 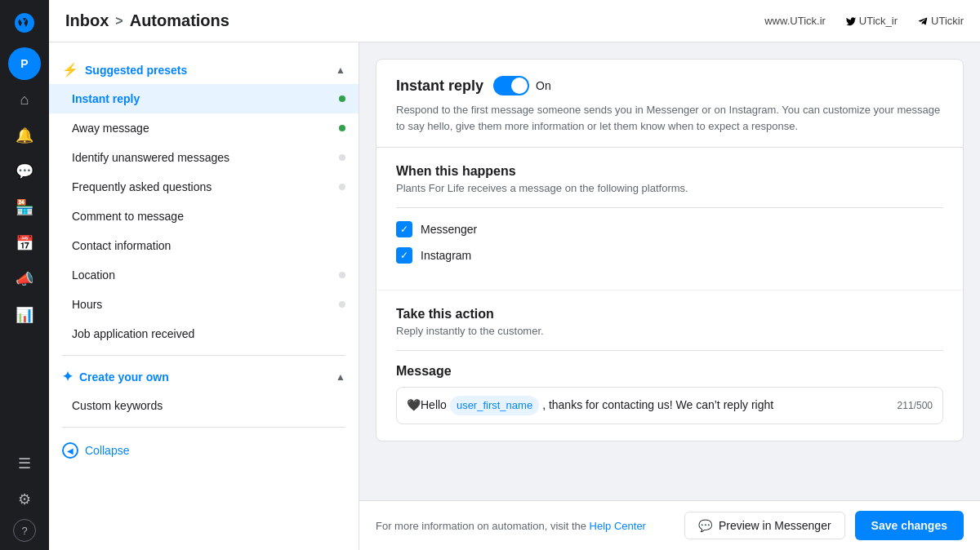 I want to click on take-action-subtitle: Reply instantly to the customer., so click(x=670, y=331).